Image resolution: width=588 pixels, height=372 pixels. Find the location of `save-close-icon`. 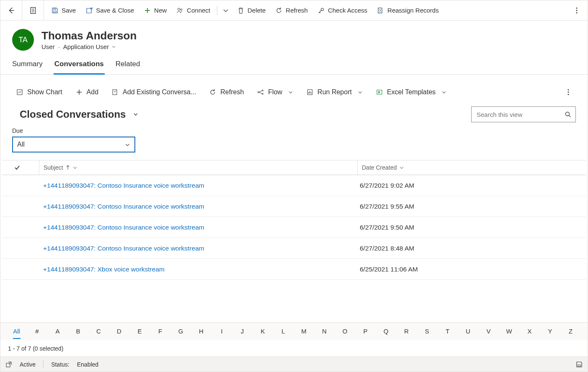

save-close-icon is located at coordinates (89, 10).